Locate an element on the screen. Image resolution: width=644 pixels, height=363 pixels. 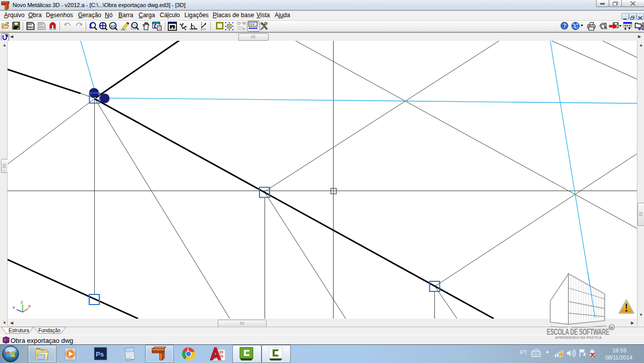
svg-text: 20 is located at coordinates (221, 352).